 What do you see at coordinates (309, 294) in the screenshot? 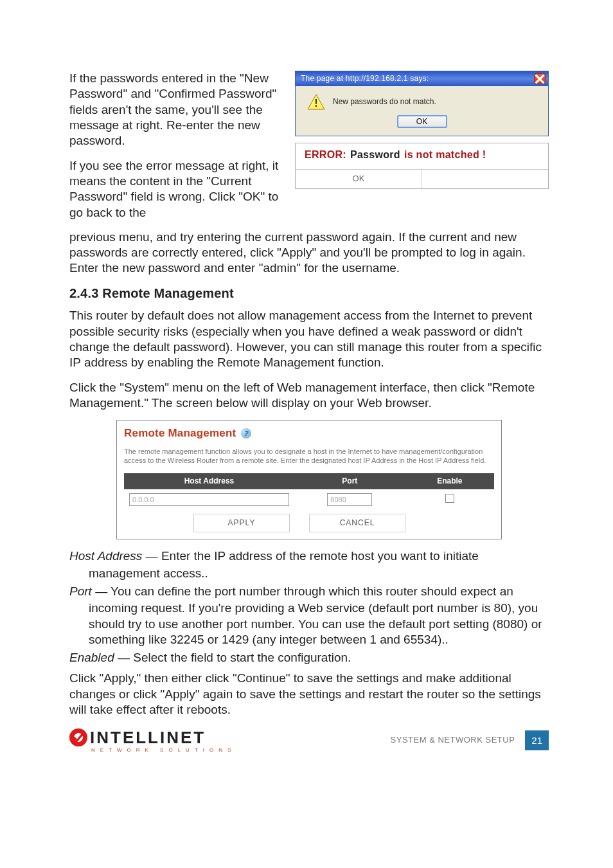
I see `section-heading: 2.4.3 Remote Management` at bounding box center [309, 294].